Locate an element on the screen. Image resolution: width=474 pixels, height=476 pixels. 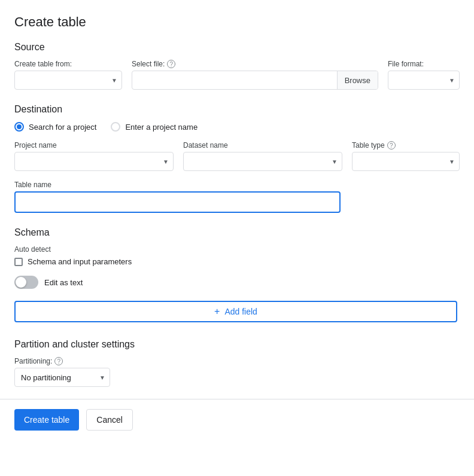
dataset-name-select-wrapper: ▼ is located at coordinates (263, 161).